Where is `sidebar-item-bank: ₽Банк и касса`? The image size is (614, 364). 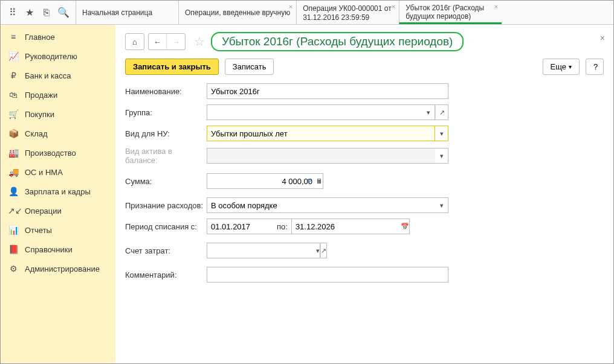
sidebar-item-bank: ₽Банк и касса is located at coordinates (58, 75).